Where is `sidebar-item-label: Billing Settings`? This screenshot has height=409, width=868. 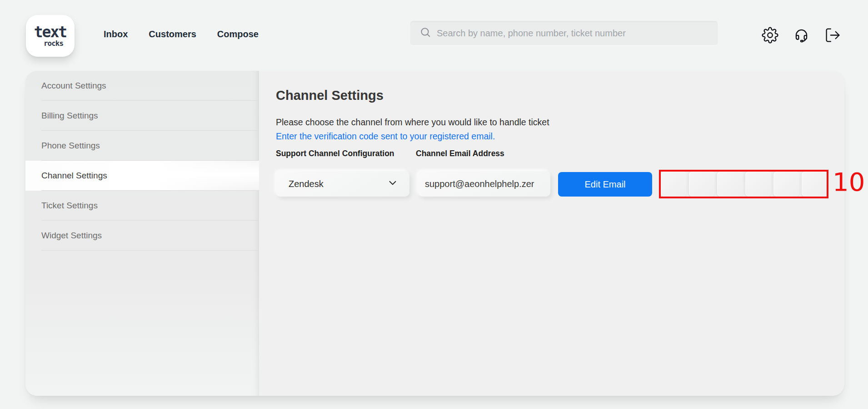
sidebar-item-label: Billing Settings is located at coordinates (70, 116).